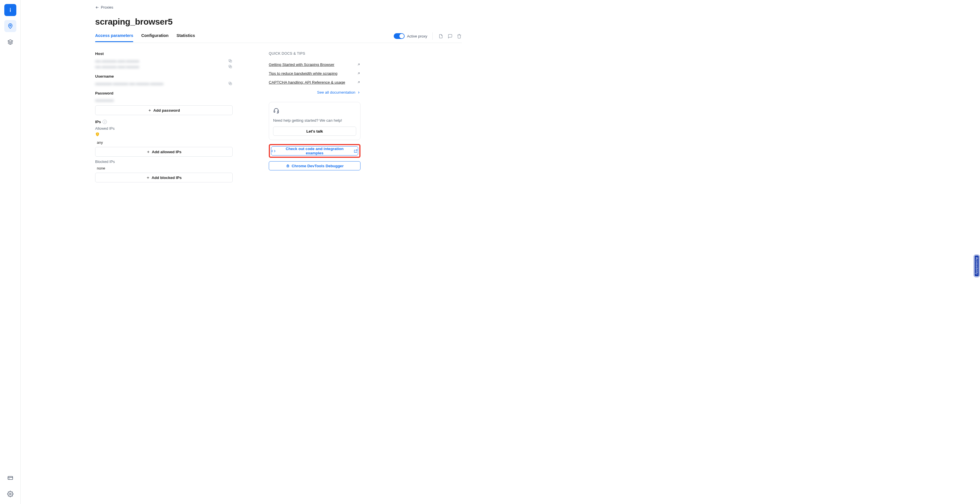 This screenshot has height=504, width=980. What do you see at coordinates (10, 478) in the screenshot?
I see `sidebar-item-billing` at bounding box center [10, 478].